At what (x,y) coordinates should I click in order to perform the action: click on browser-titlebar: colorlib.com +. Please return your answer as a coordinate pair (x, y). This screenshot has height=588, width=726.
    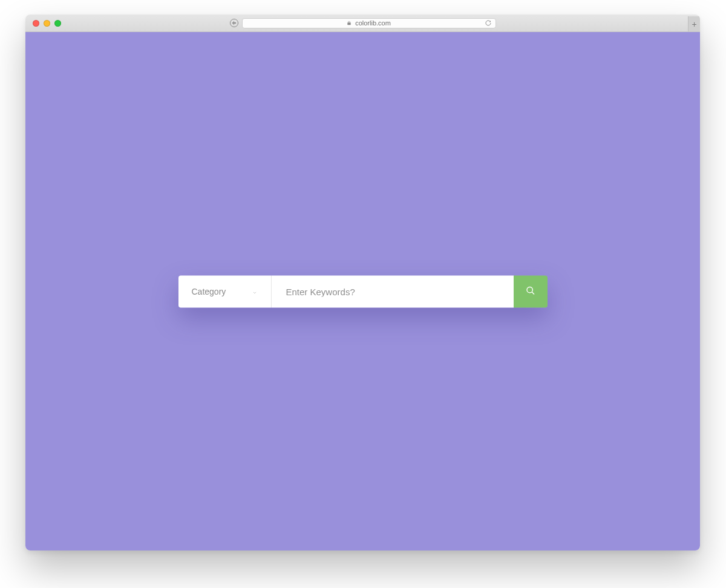
    Looking at the image, I should click on (363, 23).